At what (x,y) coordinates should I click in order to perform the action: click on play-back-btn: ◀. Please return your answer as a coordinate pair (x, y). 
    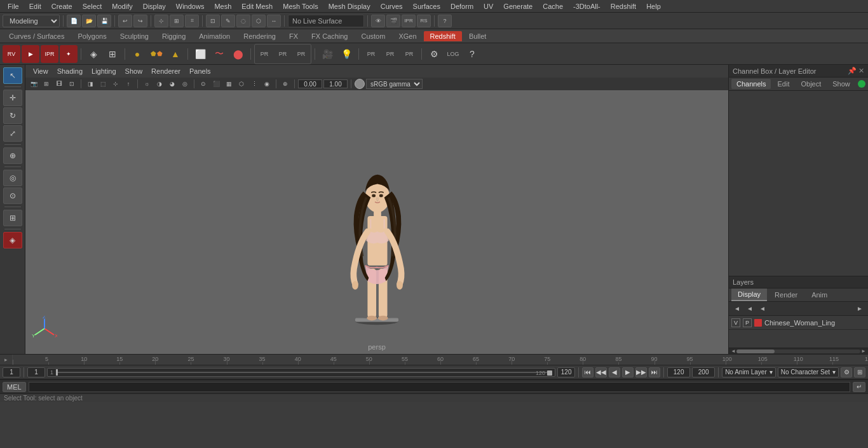
    Looking at the image, I should click on (614, 372).